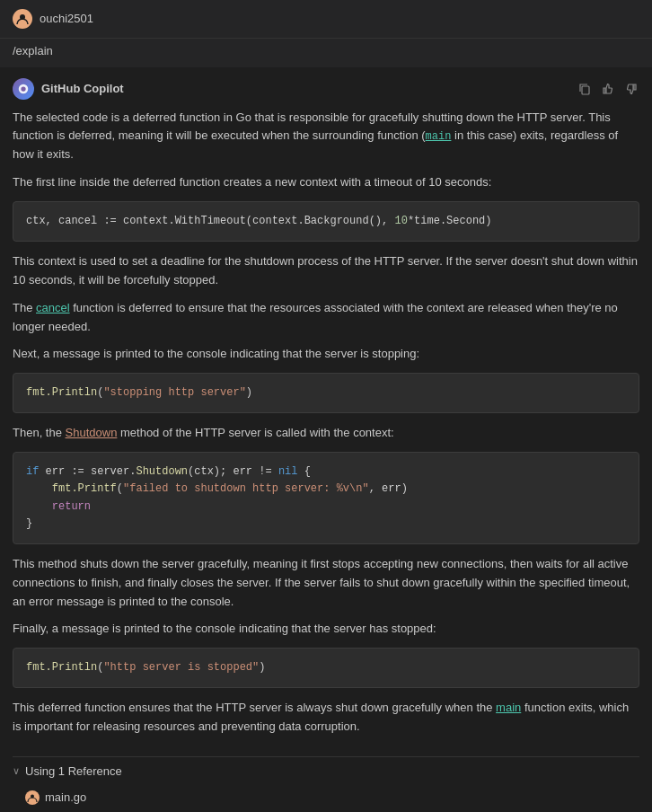  What do you see at coordinates (326, 668) in the screenshot?
I see `code-line: fmt.Println("http server is stopped")` at bounding box center [326, 668].